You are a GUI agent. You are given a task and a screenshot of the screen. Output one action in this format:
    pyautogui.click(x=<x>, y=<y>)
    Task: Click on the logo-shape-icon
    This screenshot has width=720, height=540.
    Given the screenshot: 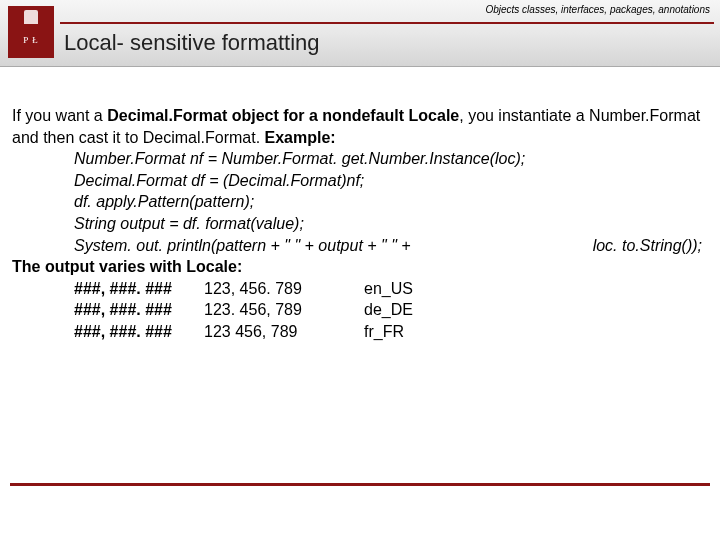 What is the action you would take?
    pyautogui.click(x=31, y=17)
    